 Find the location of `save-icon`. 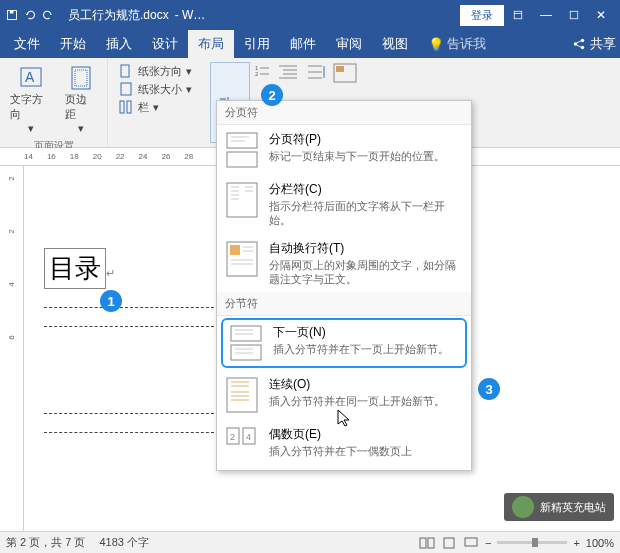

save-icon is located at coordinates (12, 15).